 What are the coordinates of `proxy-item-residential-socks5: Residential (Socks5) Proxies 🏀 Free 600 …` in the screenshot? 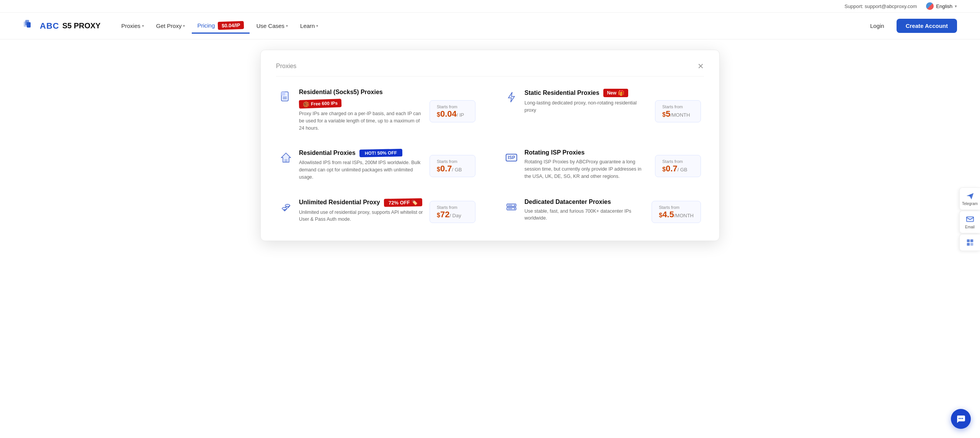 It's located at (377, 111).